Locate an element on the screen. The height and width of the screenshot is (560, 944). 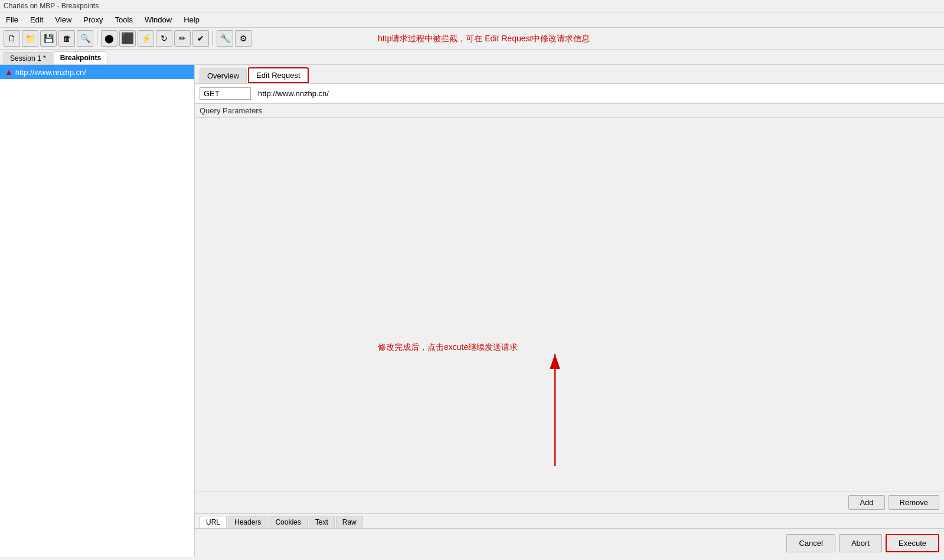
menu-help: Help is located at coordinates (191, 20).